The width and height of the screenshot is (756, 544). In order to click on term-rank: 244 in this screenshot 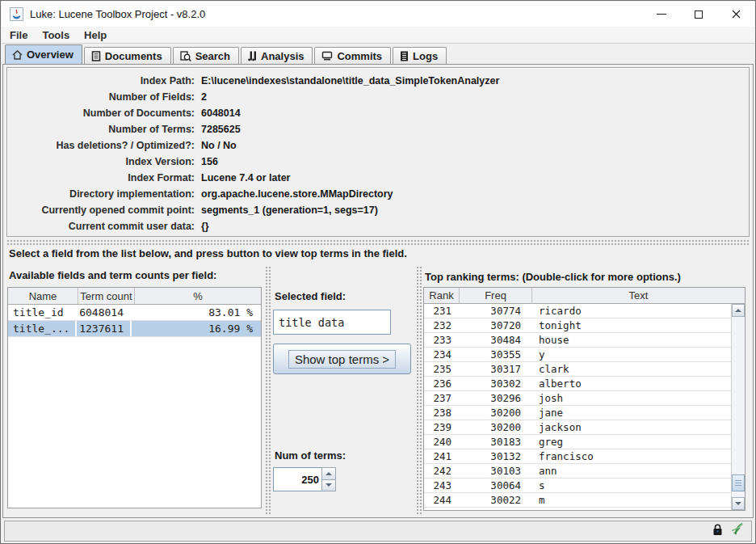, I will do `click(442, 500)`.